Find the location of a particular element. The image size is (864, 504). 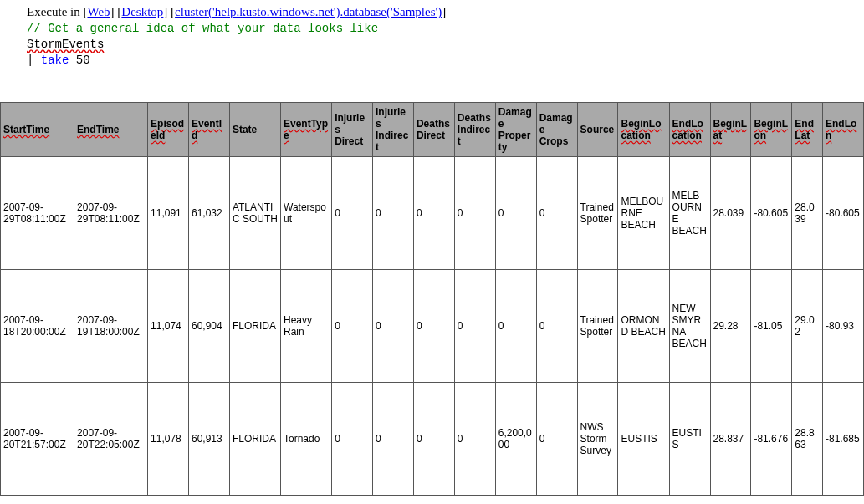

col-header: EndLon is located at coordinates (843, 129).